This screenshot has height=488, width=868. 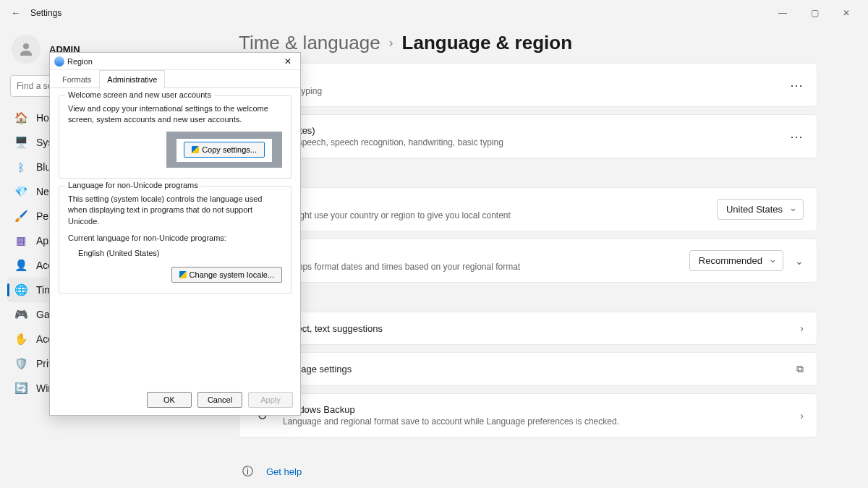 What do you see at coordinates (528, 369) in the screenshot?
I see `settings-card: rative language settings⧉` at bounding box center [528, 369].